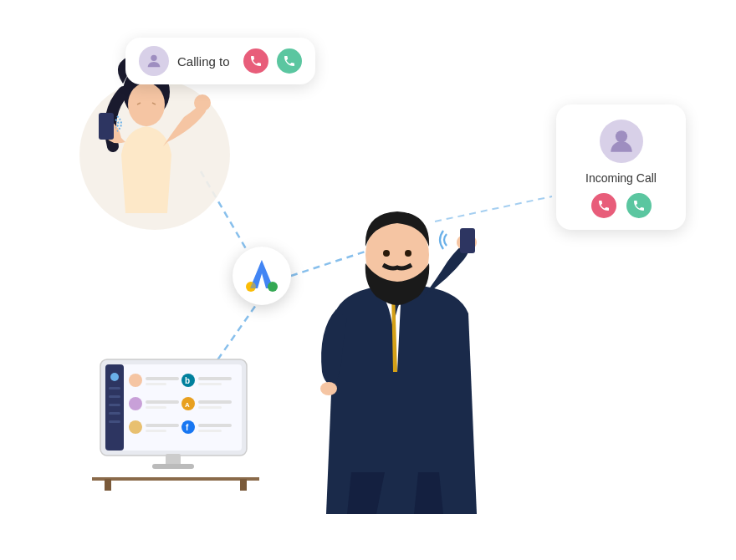 This screenshot has height=560, width=736. What do you see at coordinates (621, 141) in the screenshot?
I see `incoming-avatar` at bounding box center [621, 141].